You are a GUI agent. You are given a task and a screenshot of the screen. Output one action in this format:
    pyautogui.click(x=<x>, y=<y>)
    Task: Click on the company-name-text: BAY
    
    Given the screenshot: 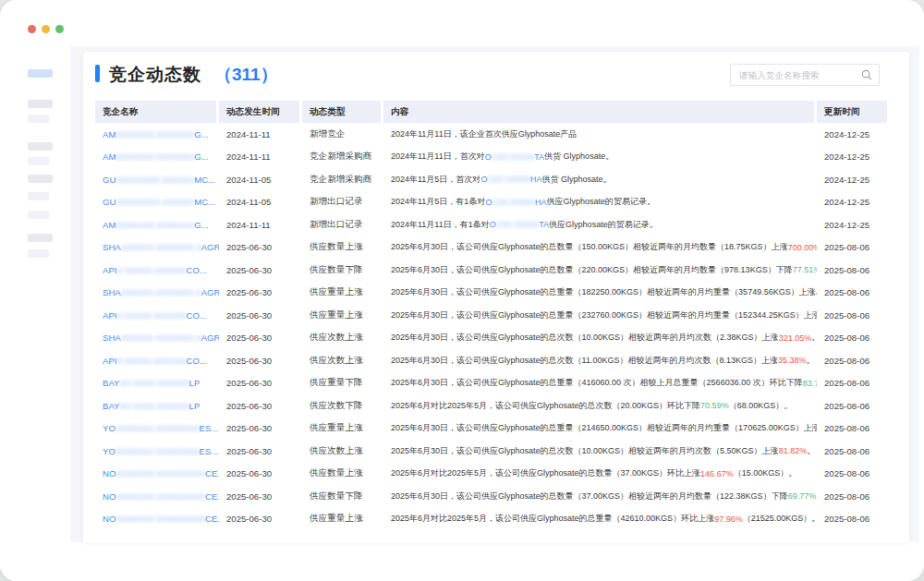 What is the action you would take?
    pyautogui.click(x=111, y=382)
    